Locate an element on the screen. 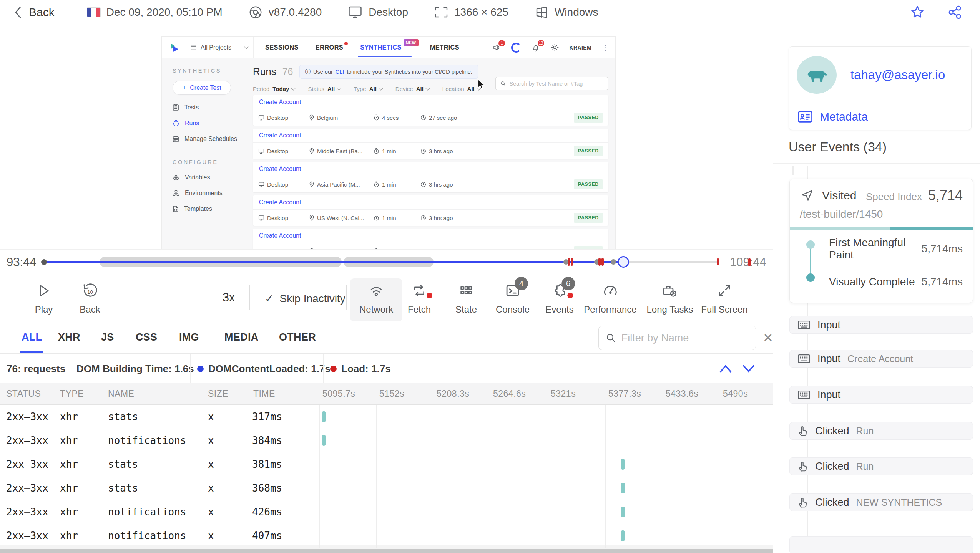  network-panel-button: Network is located at coordinates (376, 299).